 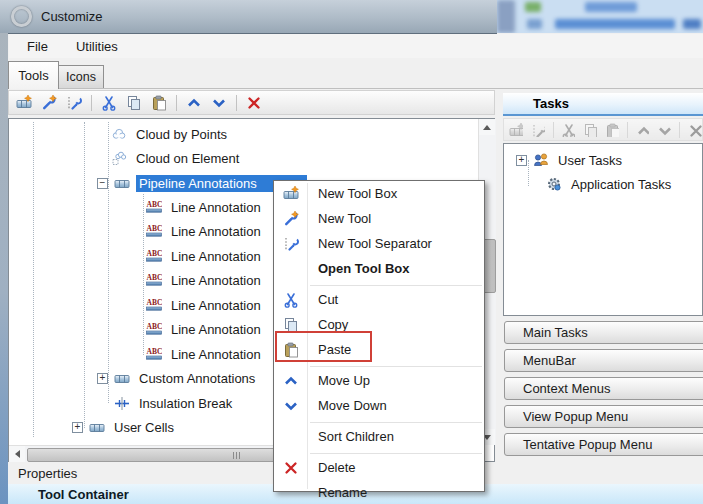 I want to click on menu-bar: File Utilities, so click(x=356, y=46).